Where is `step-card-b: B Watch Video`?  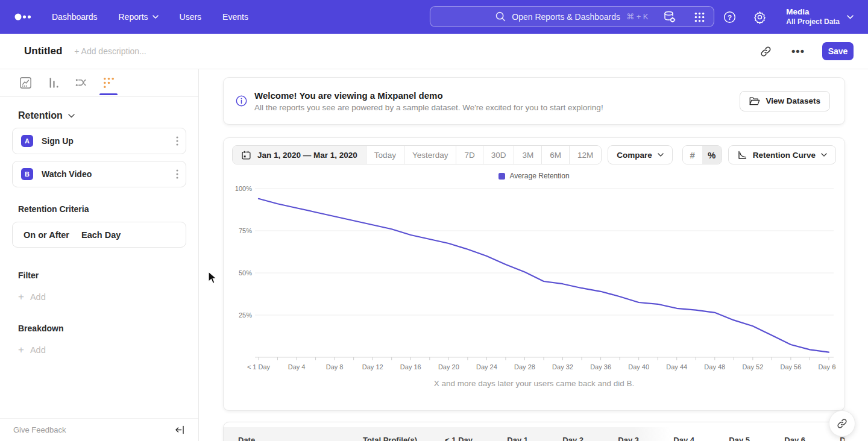
step-card-b: B Watch Video is located at coordinates (99, 174).